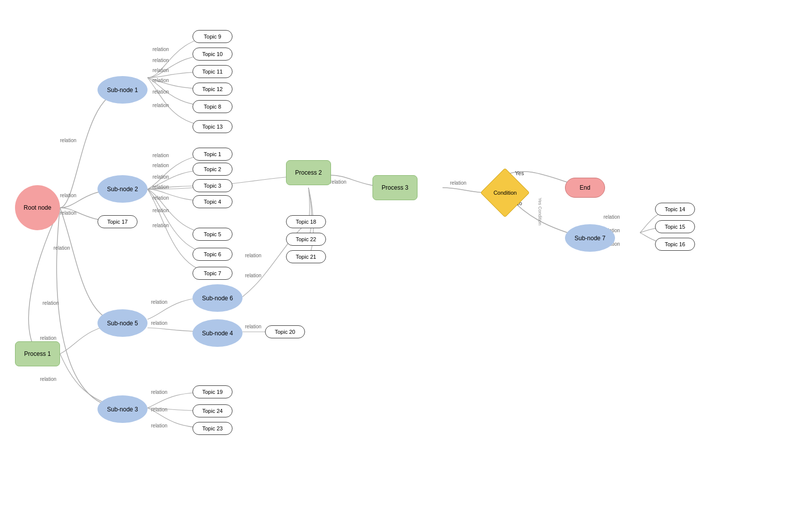 The height and width of the screenshot is (508, 812). What do you see at coordinates (161, 198) in the screenshot?
I see `rel-sub2-t5: relation` at bounding box center [161, 198].